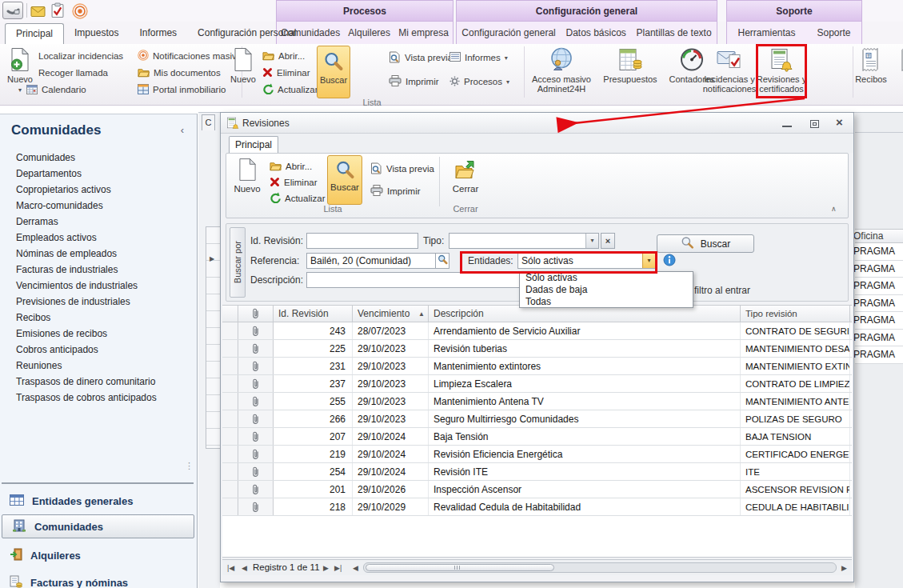 The height and width of the screenshot is (588, 903). What do you see at coordinates (246, 34) in the screenshot?
I see `tab-configuracion-personal: Configuración personal` at bounding box center [246, 34].